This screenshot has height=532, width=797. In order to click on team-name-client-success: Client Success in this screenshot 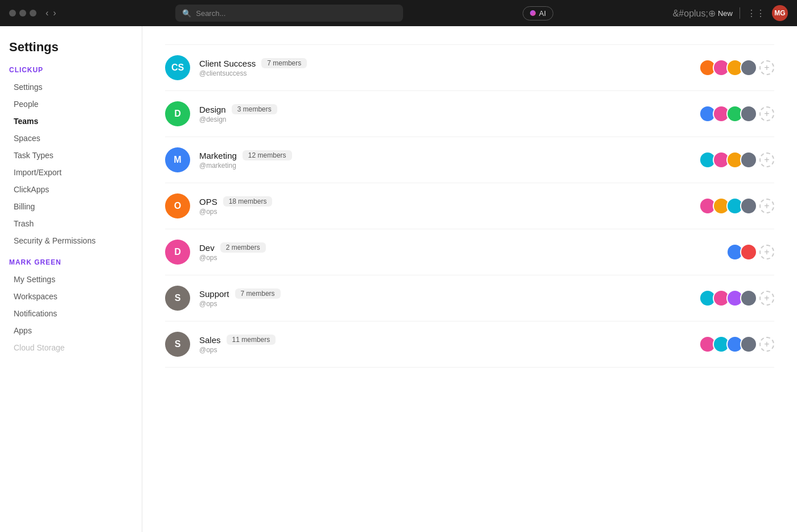, I will do `click(228, 64)`.